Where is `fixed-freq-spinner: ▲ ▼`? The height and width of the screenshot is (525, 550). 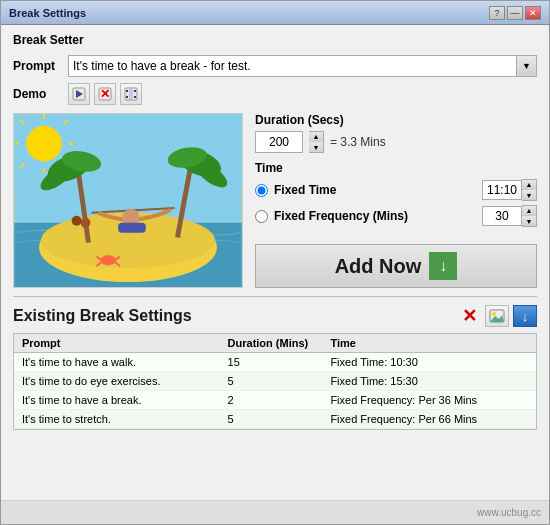
fixed-freq-spinner: ▲ ▼ is located at coordinates (530, 216).